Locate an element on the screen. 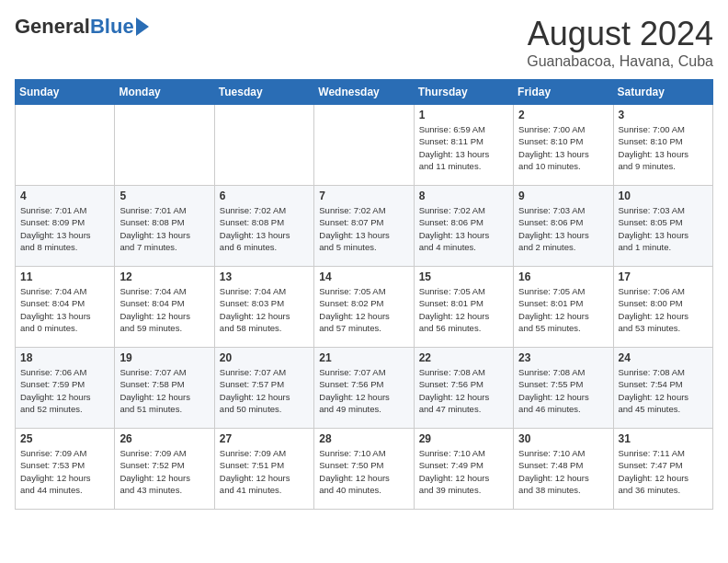  calendar-cell: 7Sunrise: 7:02 AMSunset: 8:07 PMDaylight… is located at coordinates (364, 226).